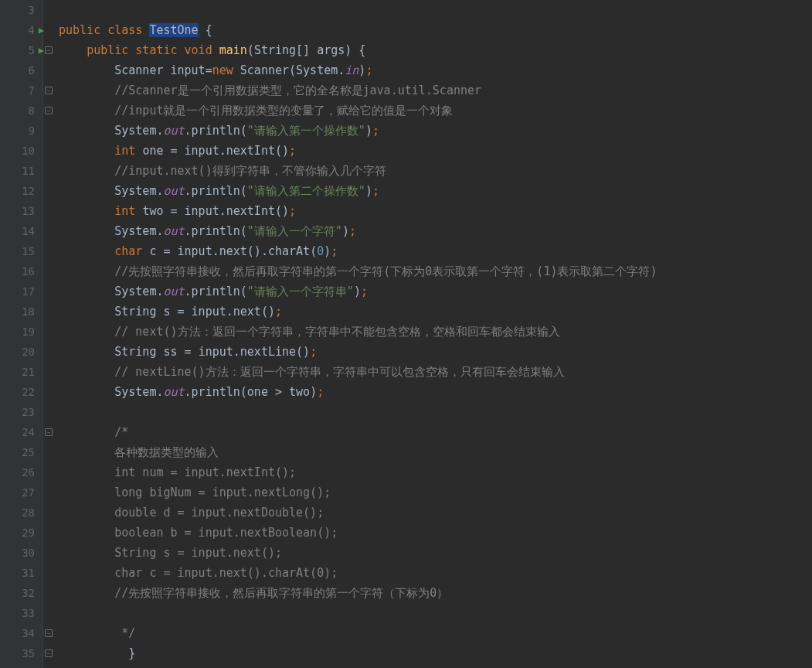 The image size is (812, 668). Describe the element at coordinates (352, 70) in the screenshot. I see `code-token: in` at that location.